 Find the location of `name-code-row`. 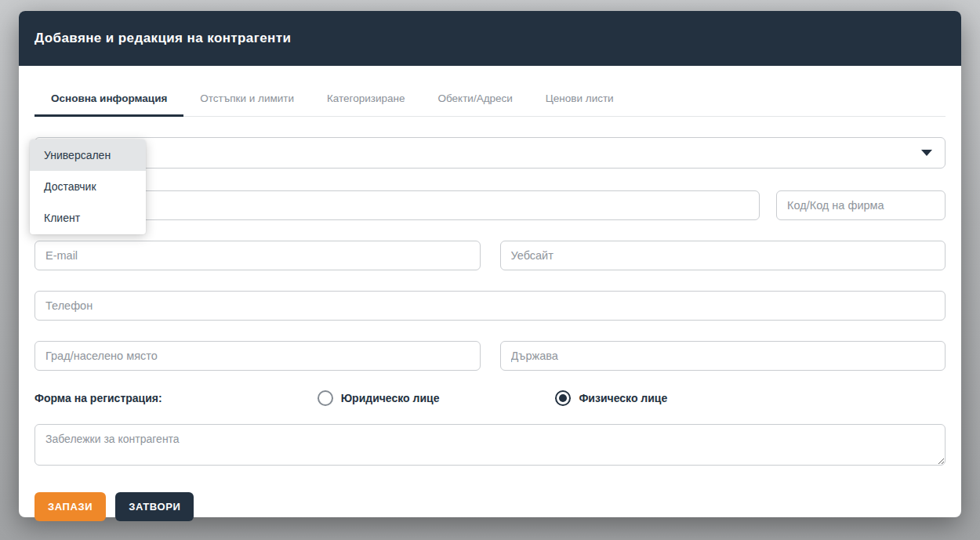

name-code-row is located at coordinates (490, 205).